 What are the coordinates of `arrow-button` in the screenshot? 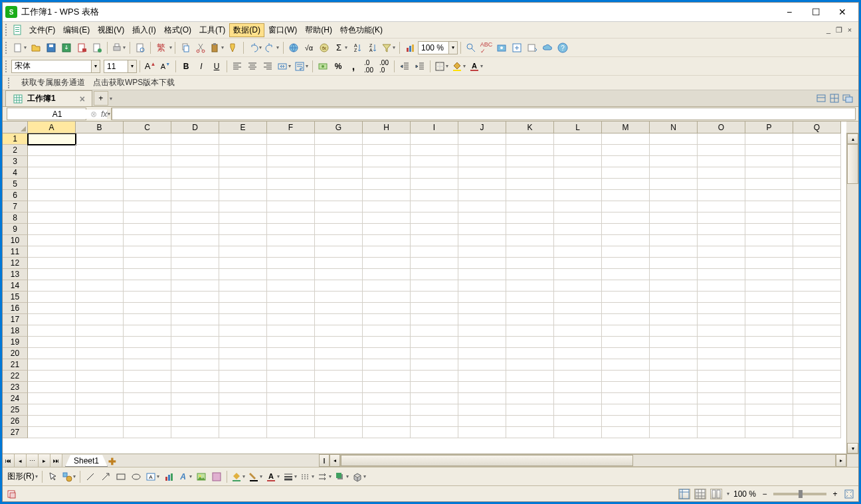 It's located at (106, 477).